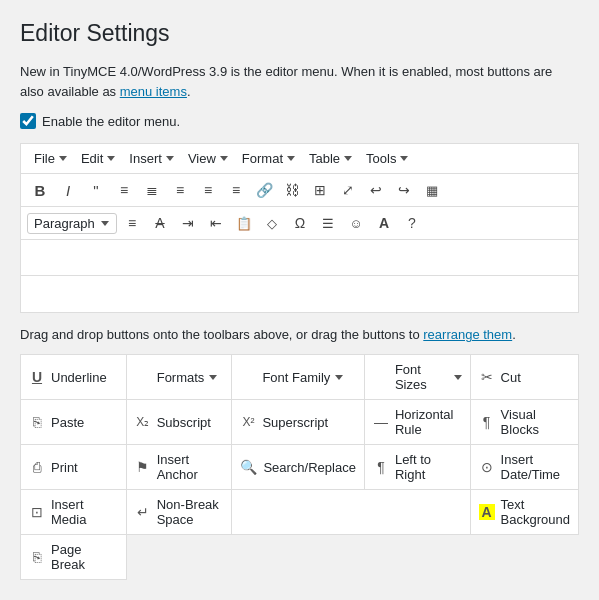 This screenshot has height=600, width=599. I want to click on paste-icon: ⎘, so click(37, 422).